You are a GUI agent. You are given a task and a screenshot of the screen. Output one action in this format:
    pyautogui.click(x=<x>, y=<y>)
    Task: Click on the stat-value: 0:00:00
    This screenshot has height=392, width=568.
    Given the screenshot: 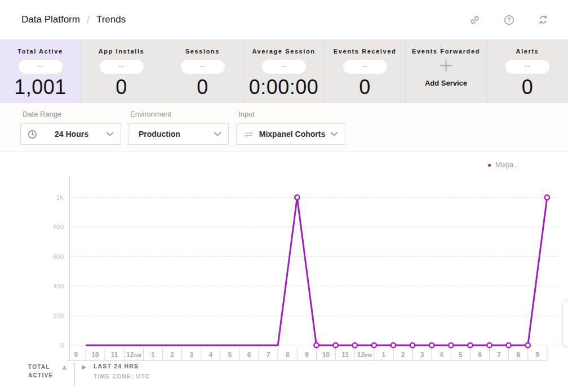 What is the action you would take?
    pyautogui.click(x=284, y=87)
    